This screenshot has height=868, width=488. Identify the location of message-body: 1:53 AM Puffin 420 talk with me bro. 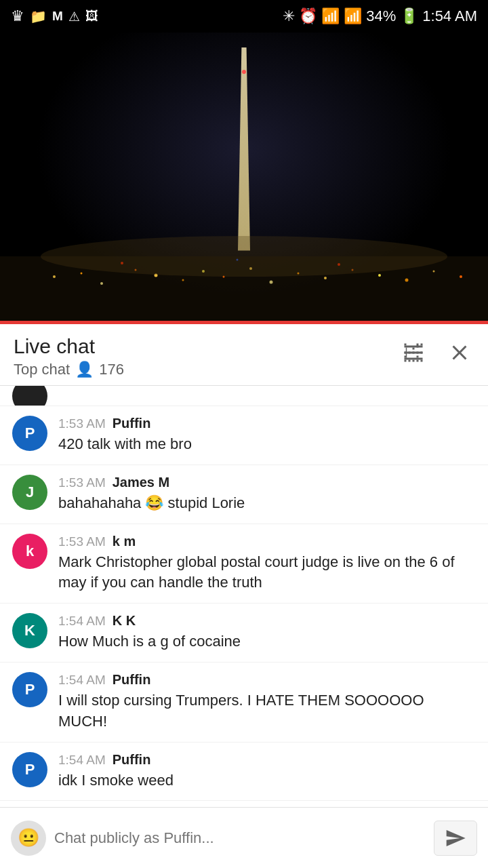
(267, 435).